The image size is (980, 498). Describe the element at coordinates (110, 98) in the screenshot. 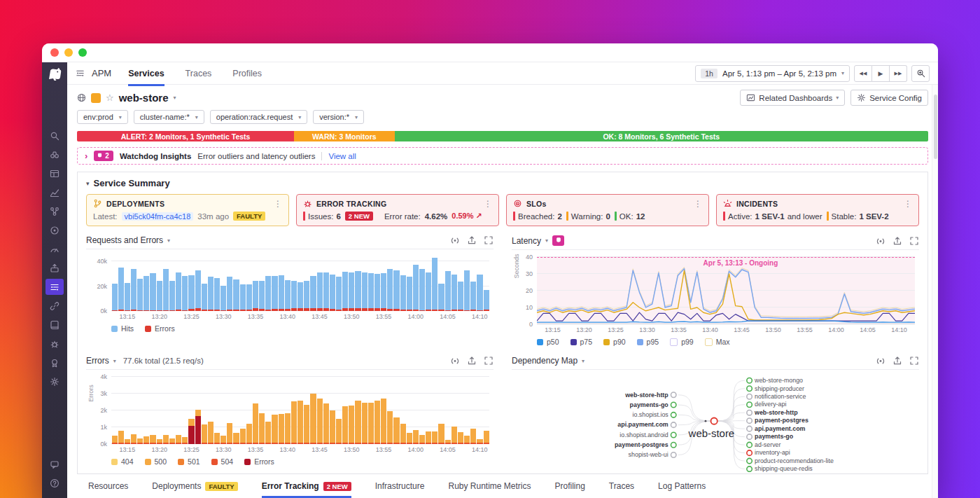

I see `favorite-star-icon: ☆` at that location.